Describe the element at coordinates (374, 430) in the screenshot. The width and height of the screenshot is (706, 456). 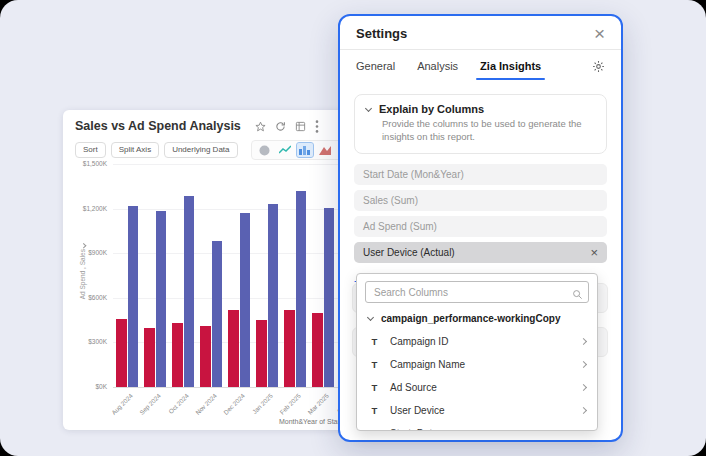
I see `date-type-icon` at that location.